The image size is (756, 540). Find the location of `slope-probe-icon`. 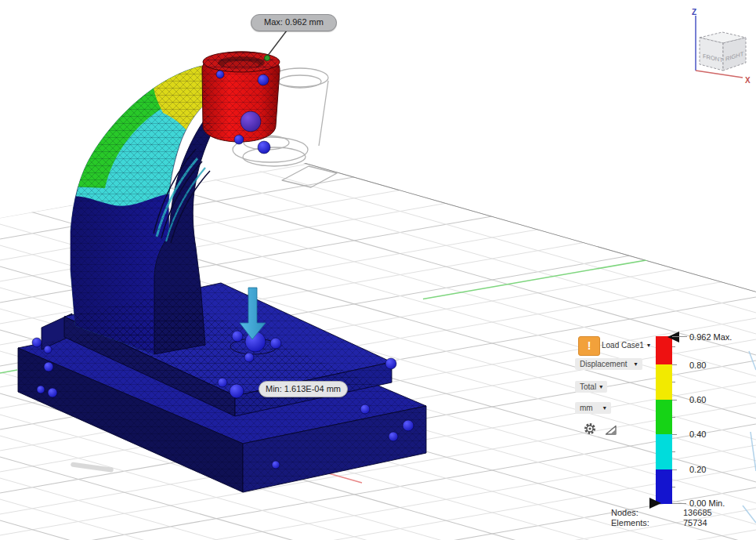

slope-probe-icon is located at coordinates (611, 429).